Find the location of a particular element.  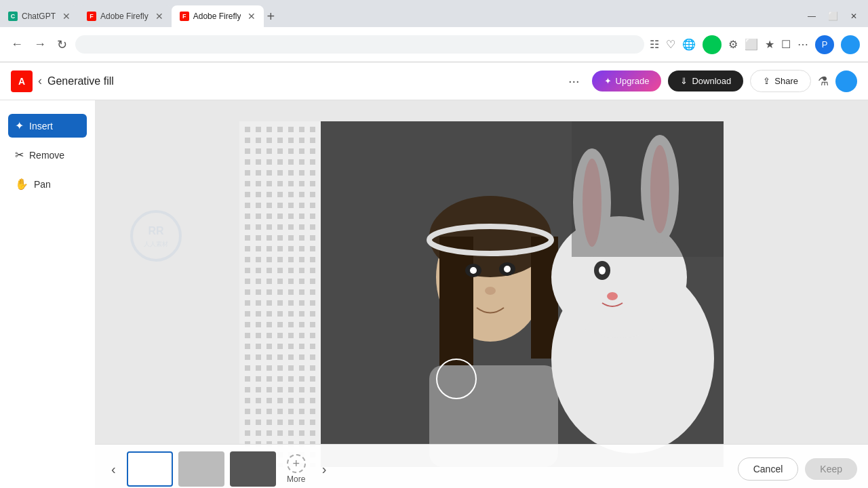

cancel-button: Cancel is located at coordinates (768, 469).